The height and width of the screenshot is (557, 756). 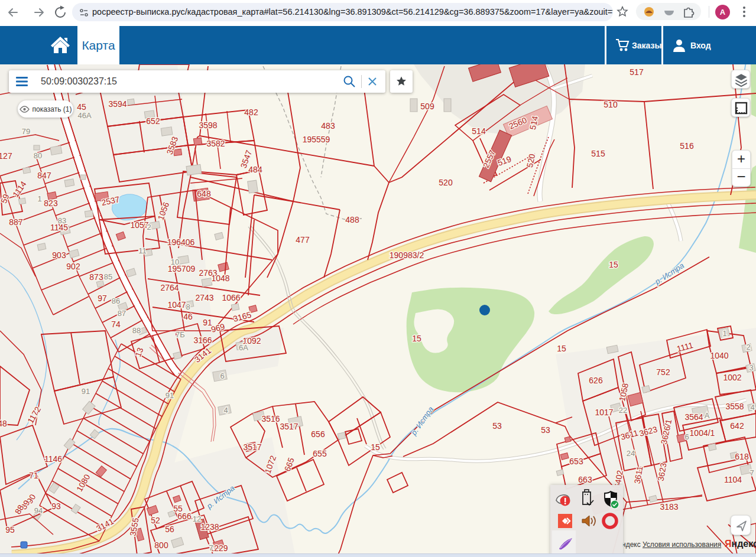 What do you see at coordinates (663, 372) in the screenshot?
I see `svg-text: 752` at bounding box center [663, 372].